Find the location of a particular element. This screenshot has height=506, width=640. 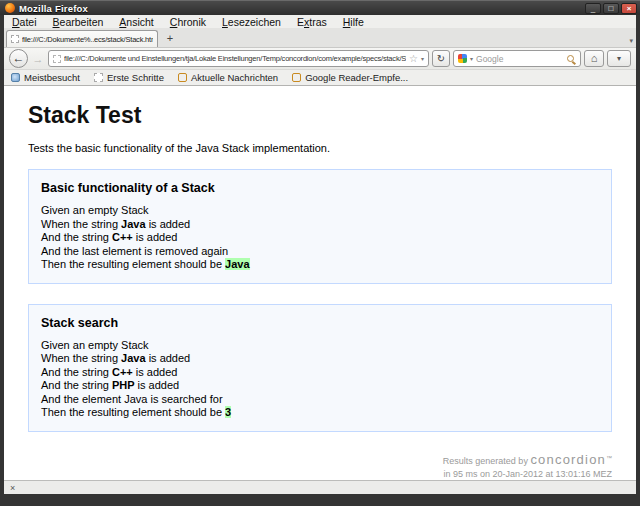

navigation-toolbar: ← → file:///C:/Dokumente und Einstellung… is located at coordinates (320, 58).